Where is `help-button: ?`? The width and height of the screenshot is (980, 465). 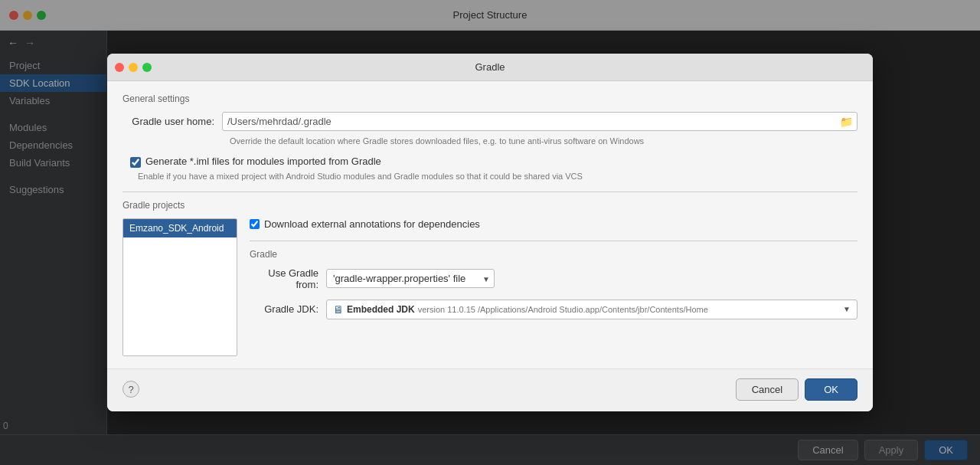
help-button: ? is located at coordinates (131, 389).